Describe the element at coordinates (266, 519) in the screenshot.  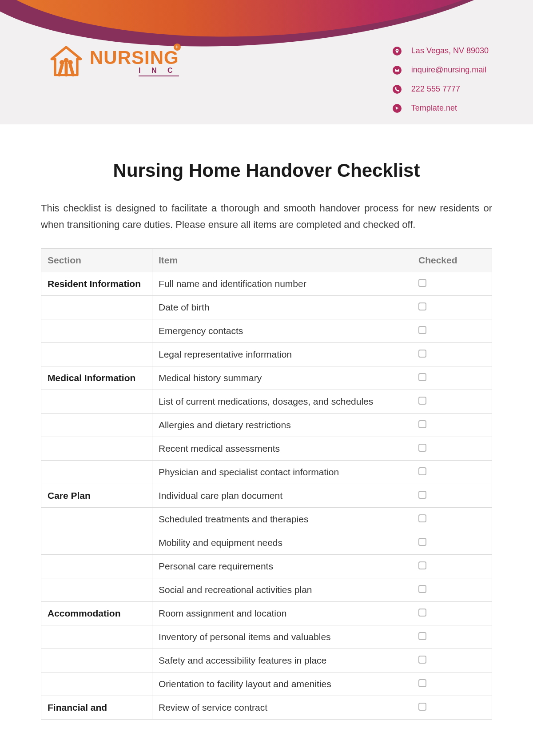
I see `table-row: Scheduled treatments and therapies` at that location.